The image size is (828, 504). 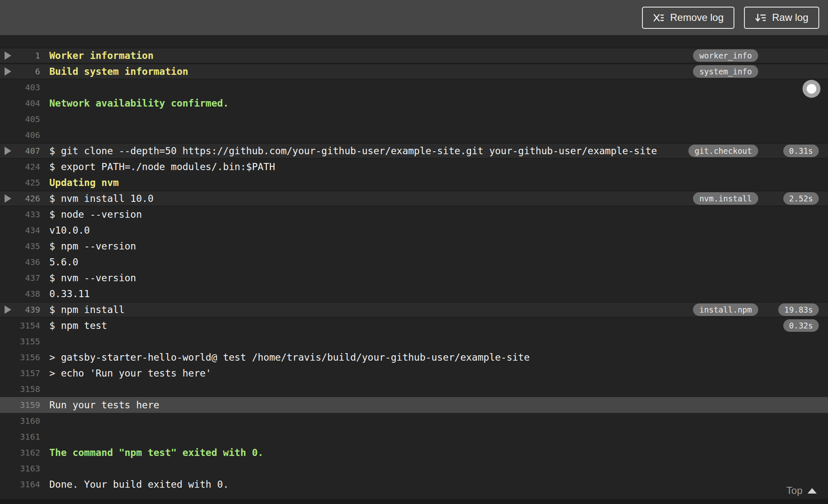 What do you see at coordinates (792, 151) in the screenshot?
I see `duration-column: 0.31s` at bounding box center [792, 151].